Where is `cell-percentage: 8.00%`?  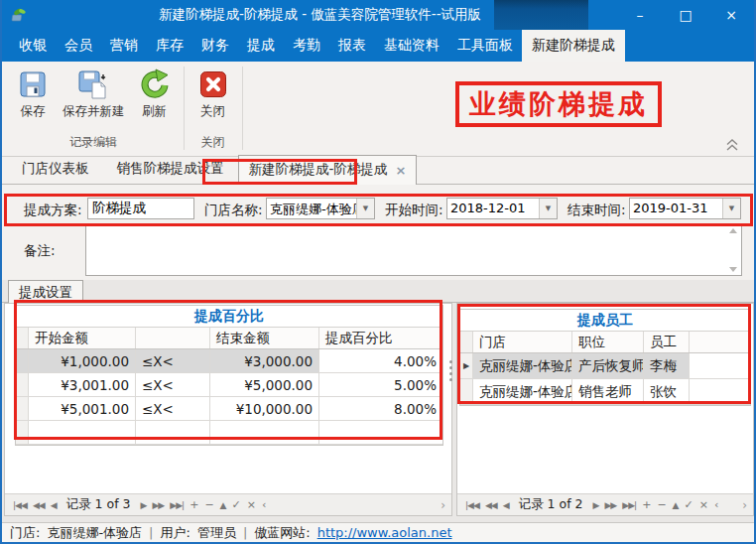 cell-percentage: 8.00% is located at coordinates (381, 409).